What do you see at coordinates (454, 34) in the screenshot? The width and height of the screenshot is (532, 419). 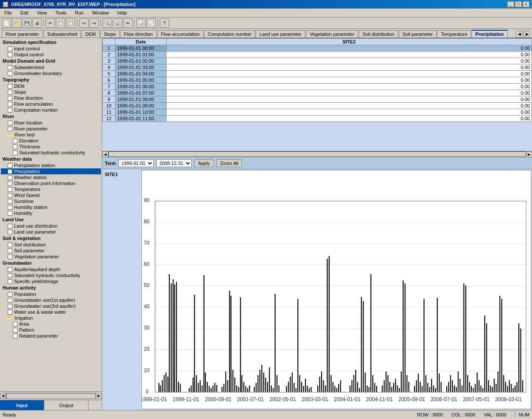 I see `tab-temperature: Temperature` at bounding box center [454, 34].